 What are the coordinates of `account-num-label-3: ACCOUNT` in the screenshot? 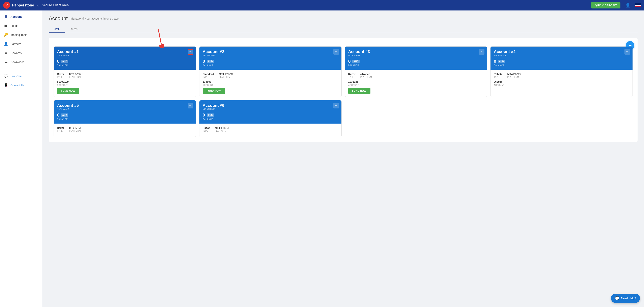 It's located at (416, 85).